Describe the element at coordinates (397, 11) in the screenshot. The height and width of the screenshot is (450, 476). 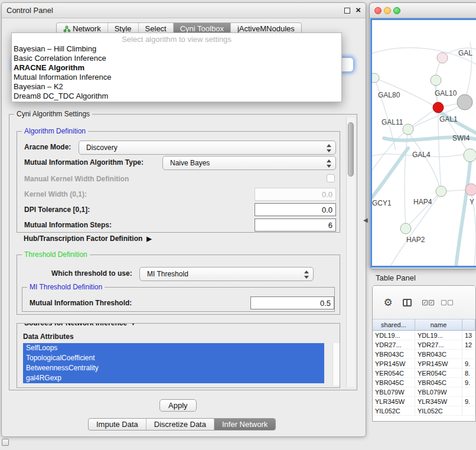
I see `window-zoom-button` at that location.